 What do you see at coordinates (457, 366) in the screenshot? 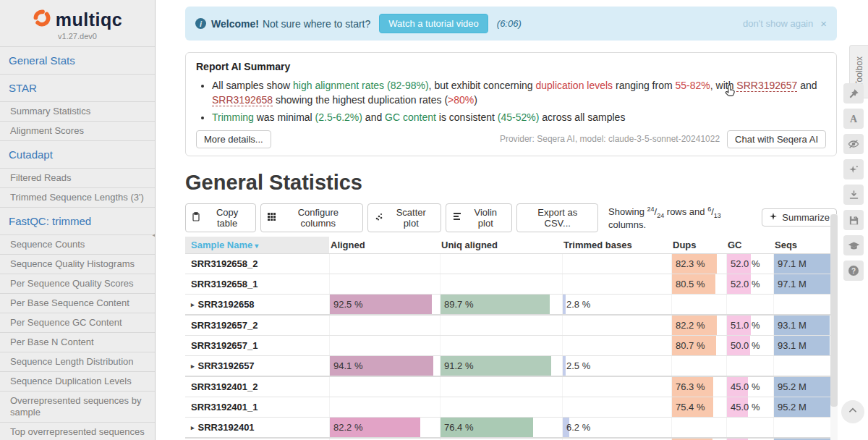
I see `value-label: 91.2 %` at bounding box center [457, 366].